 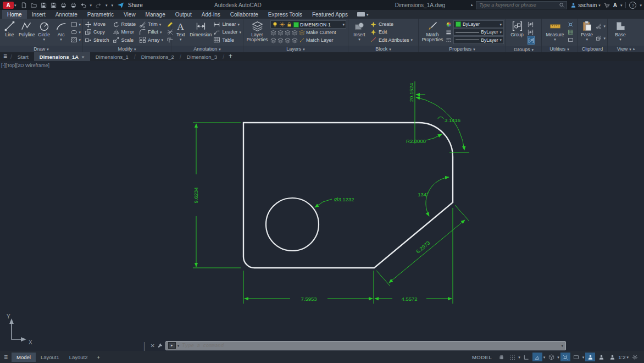 What do you see at coordinates (24, 358) in the screenshot?
I see `model-tab: Model` at bounding box center [24, 358].